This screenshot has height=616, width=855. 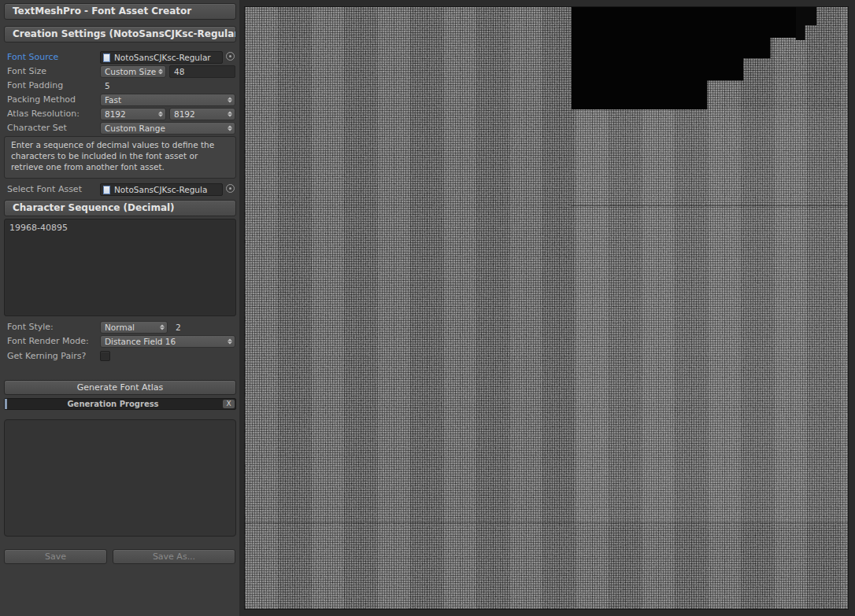 I want to click on font-padding-row: Font Padding 5, so click(x=120, y=86).